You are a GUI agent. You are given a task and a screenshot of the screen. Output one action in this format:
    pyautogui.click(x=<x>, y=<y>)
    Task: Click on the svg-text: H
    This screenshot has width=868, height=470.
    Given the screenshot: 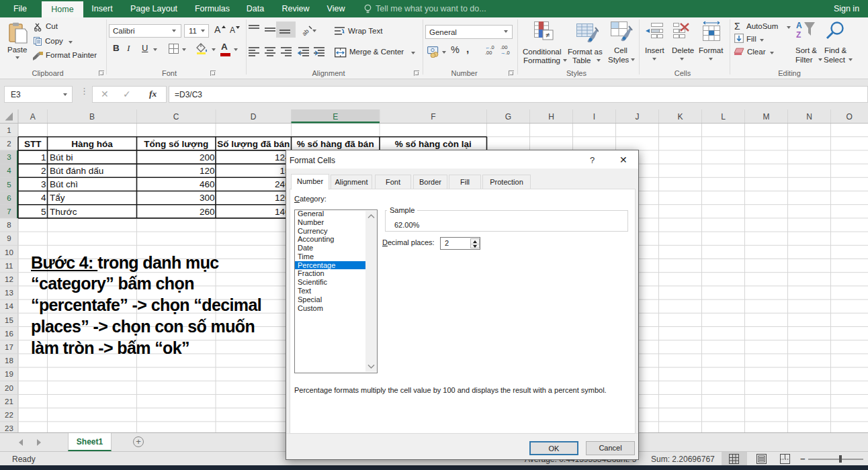 What is the action you would take?
    pyautogui.click(x=551, y=117)
    